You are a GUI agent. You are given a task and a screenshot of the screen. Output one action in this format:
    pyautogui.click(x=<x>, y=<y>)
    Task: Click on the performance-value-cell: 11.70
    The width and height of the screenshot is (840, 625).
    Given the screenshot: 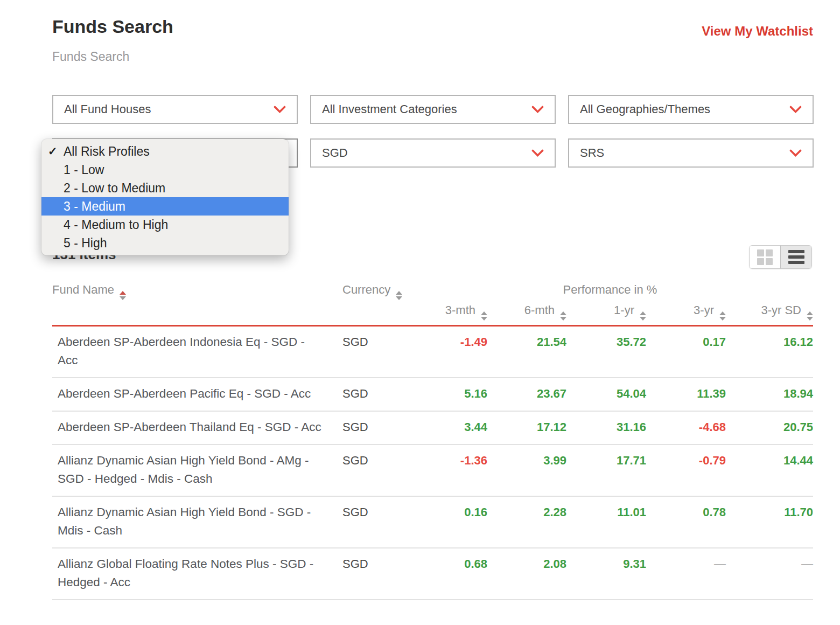 What is the action you would take?
    pyautogui.click(x=769, y=512)
    